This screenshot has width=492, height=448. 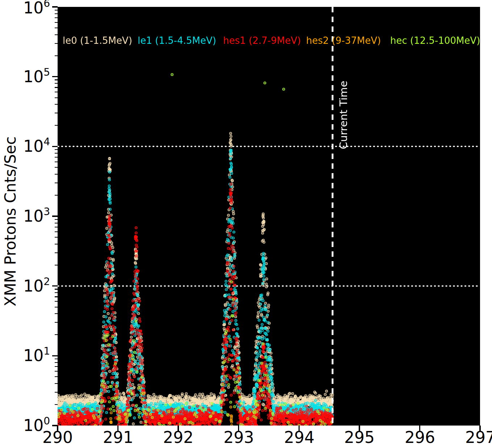 I want to click on y-tick-exp: 6, so click(x=47, y=5).